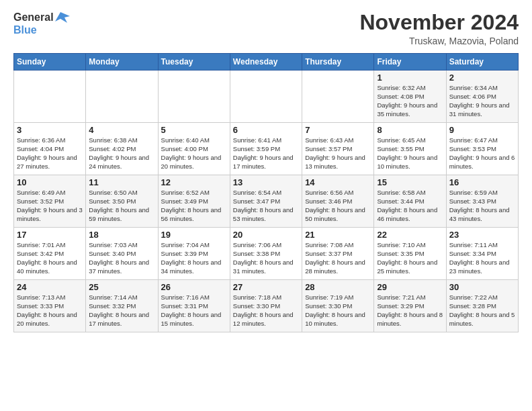 This screenshot has height=411, width=532. Describe the element at coordinates (62, 17) in the screenshot. I see `logo-bird-icon` at that location.